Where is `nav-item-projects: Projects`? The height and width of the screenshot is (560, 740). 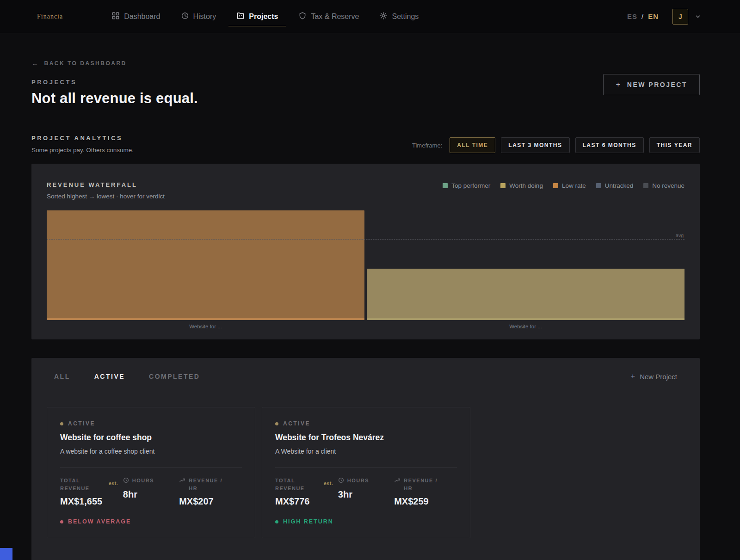 nav-item-projects: Projects is located at coordinates (257, 17).